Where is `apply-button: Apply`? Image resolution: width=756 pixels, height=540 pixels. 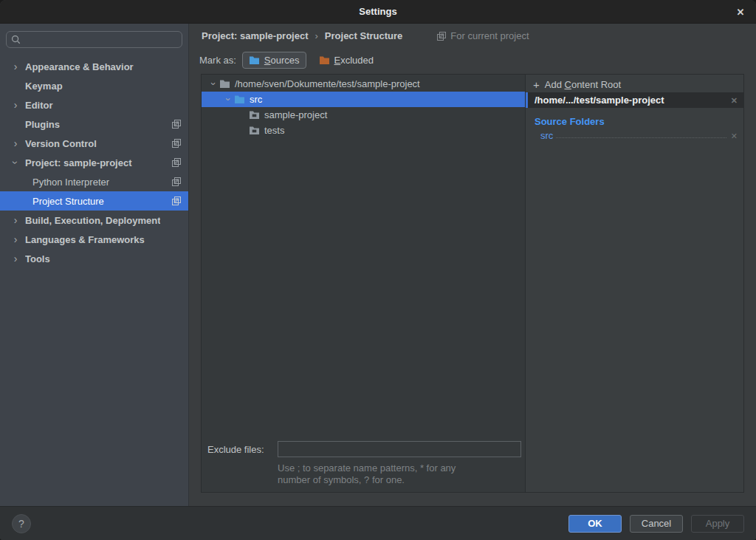 apply-button: Apply is located at coordinates (718, 524).